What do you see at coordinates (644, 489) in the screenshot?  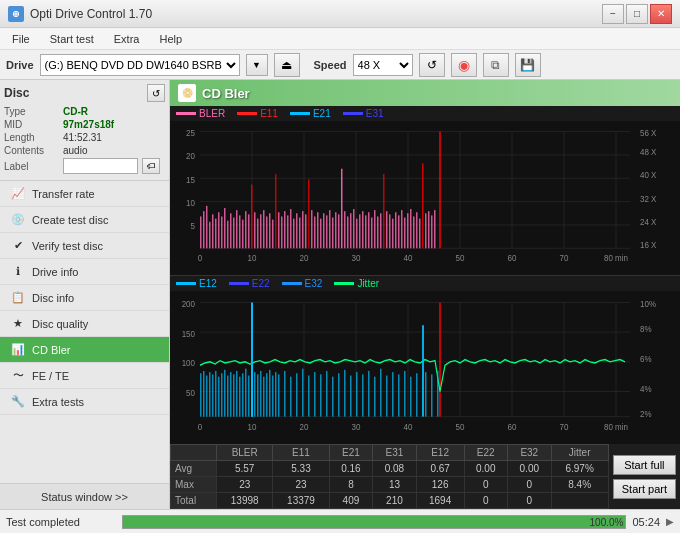 I see `start-part-button: Start part` at bounding box center [644, 489].